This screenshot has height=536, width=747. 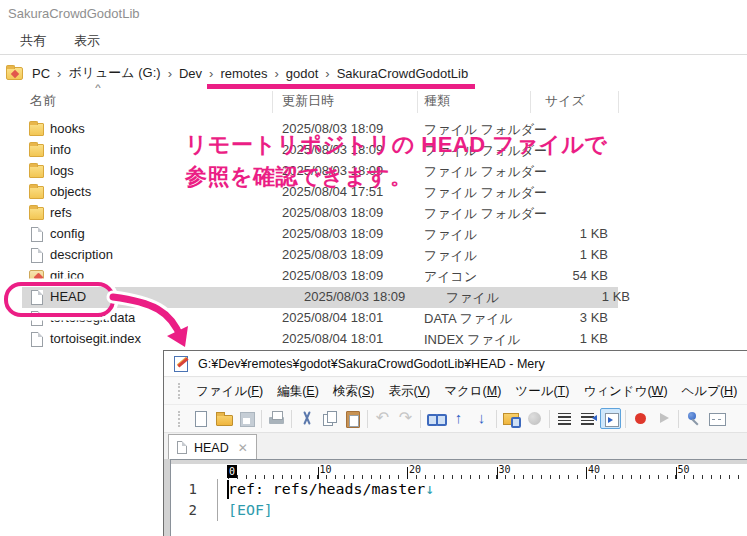 What do you see at coordinates (716, 418) in the screenshot?
I see `panel-icon` at bounding box center [716, 418].